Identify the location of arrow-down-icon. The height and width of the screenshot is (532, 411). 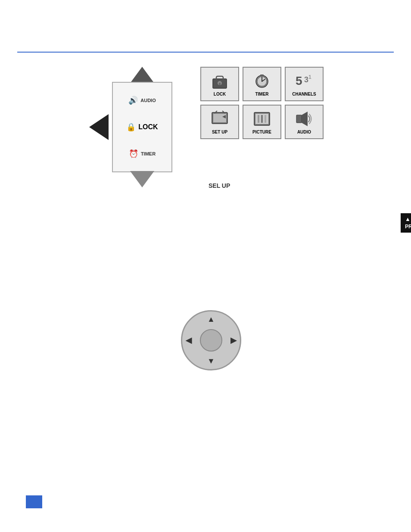
(142, 179).